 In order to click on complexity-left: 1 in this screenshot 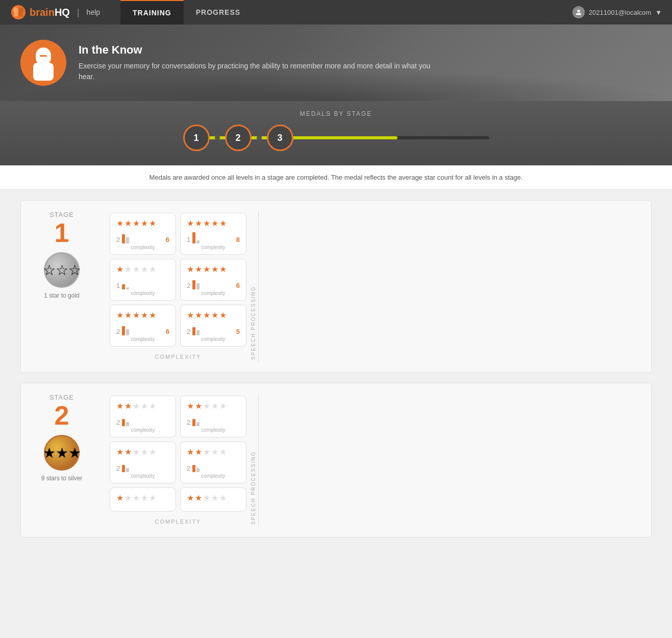, I will do `click(122, 284)`.